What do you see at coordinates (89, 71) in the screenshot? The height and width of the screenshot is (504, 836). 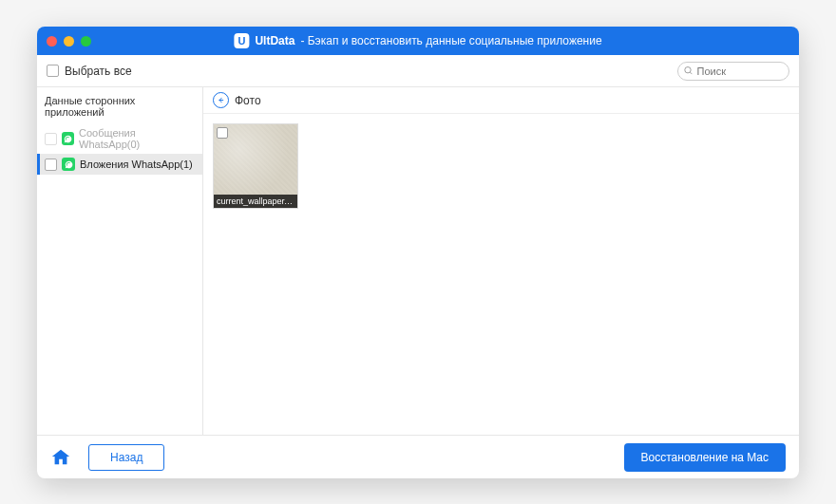 I see `select-all-checkbox: Выбрать все` at bounding box center [89, 71].